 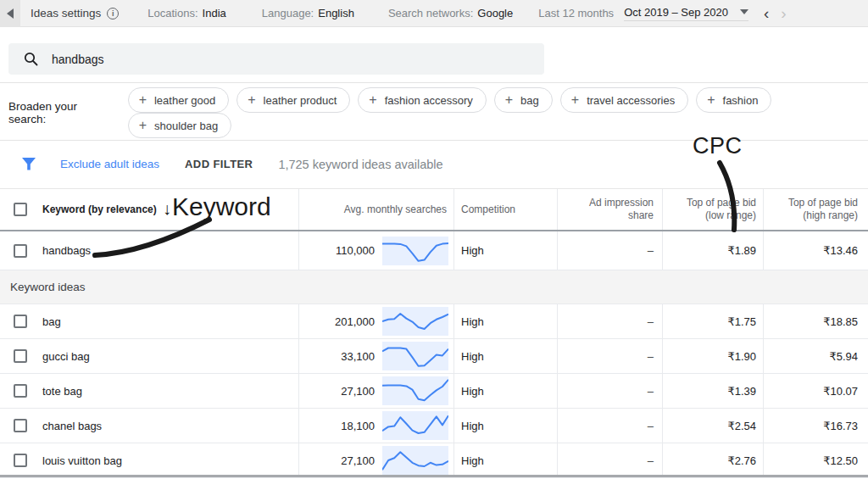 I want to click on bid-high-cell: ₹18.85, so click(x=815, y=321).